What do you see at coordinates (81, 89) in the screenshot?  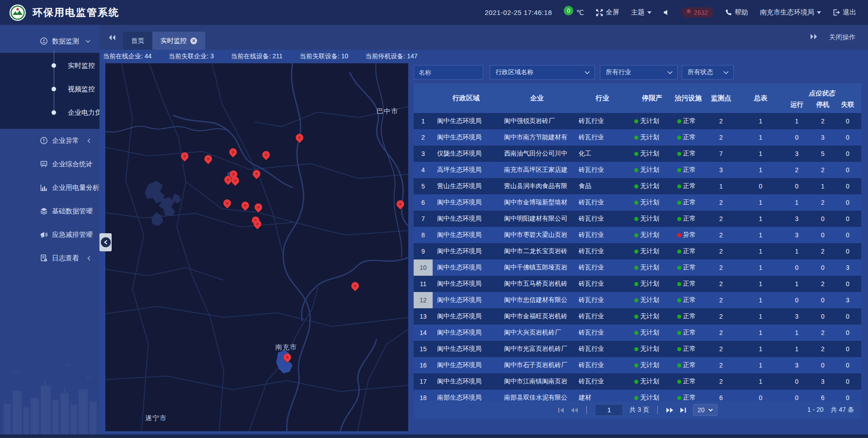 I see `sidebar-subitem-label: 视频监控` at bounding box center [81, 89].